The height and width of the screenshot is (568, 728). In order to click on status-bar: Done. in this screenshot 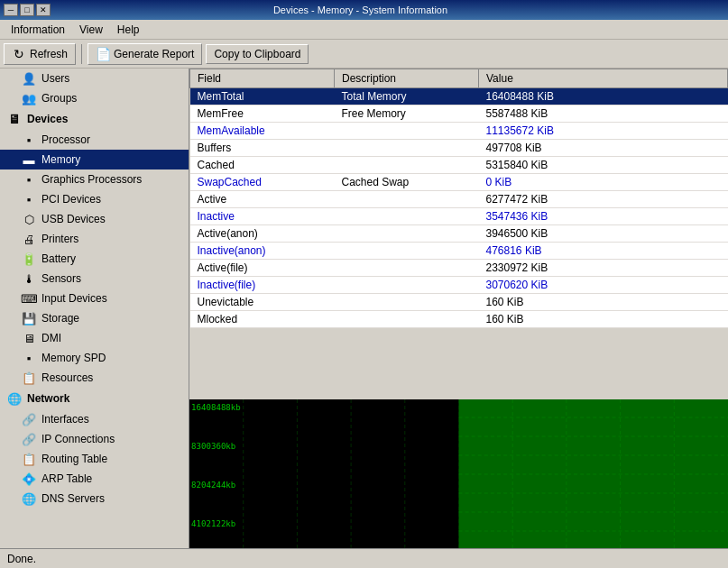, I will do `click(364, 558)`.